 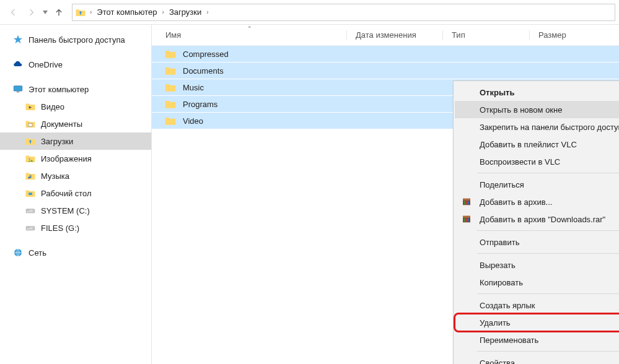 What do you see at coordinates (385, 71) in the screenshot?
I see `file-row: Documents` at bounding box center [385, 71].